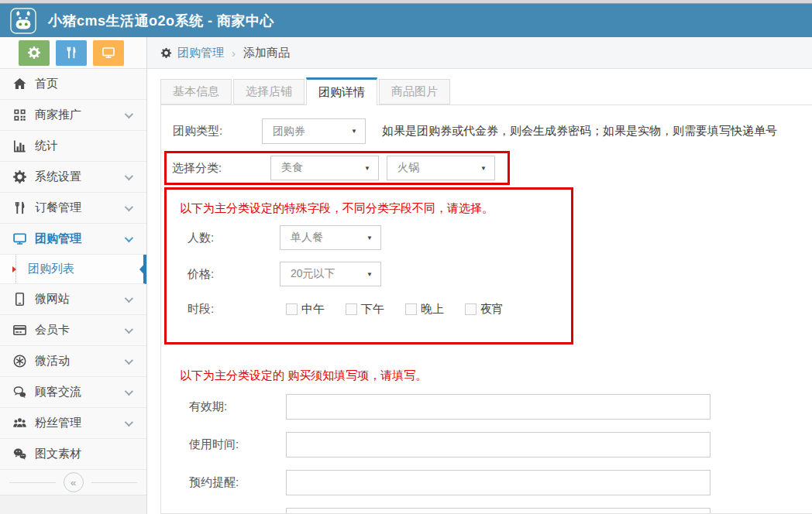 This screenshot has width=812, height=514. Describe the element at coordinates (73, 208) in the screenshot. I see `sidebar-item-ordering: 订餐管理` at that location.